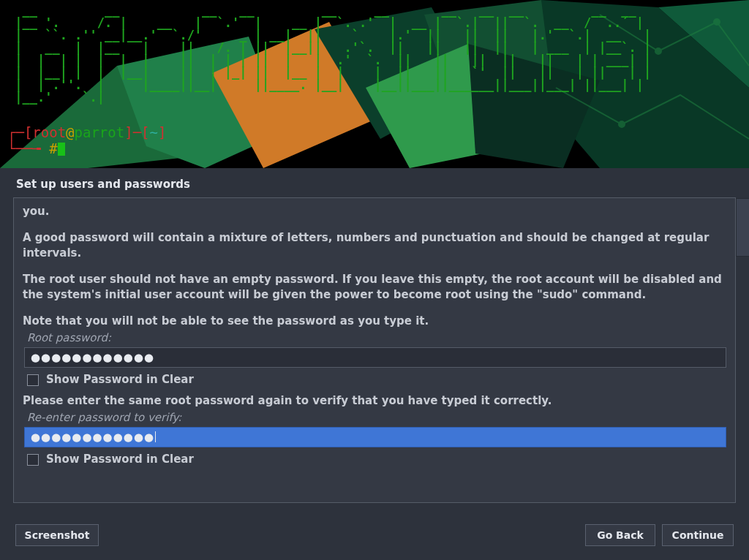 The height and width of the screenshot is (560, 749). I want to click on show-password-1-row: Show Password in Clear, so click(377, 380).